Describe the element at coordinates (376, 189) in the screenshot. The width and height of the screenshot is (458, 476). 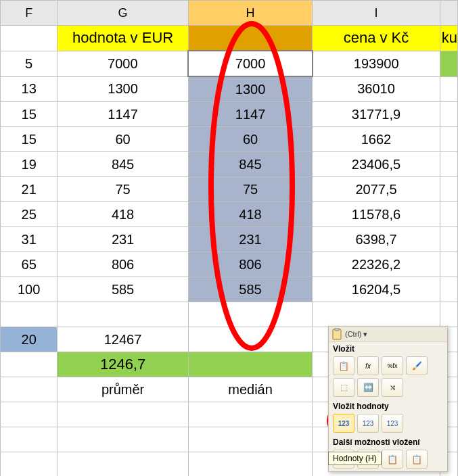
I see `cell: 2077,5` at that location.